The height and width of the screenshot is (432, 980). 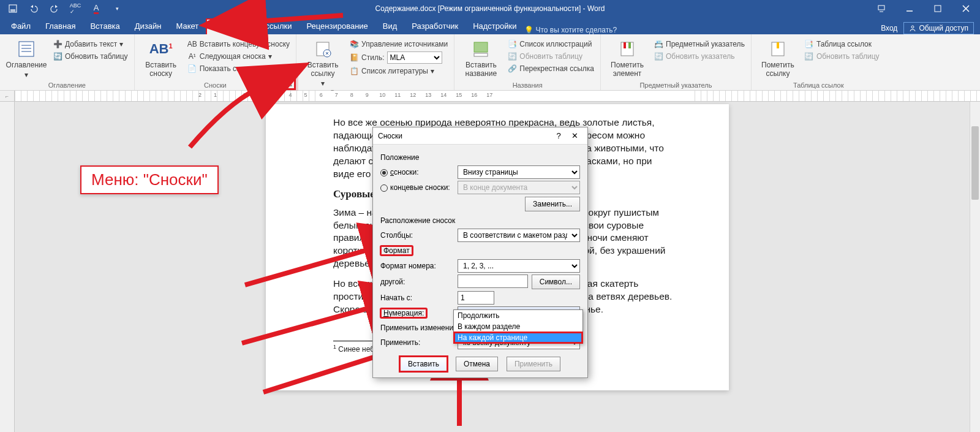 I want to click on toc-button: Оглавление▾, so click(x=26, y=58).